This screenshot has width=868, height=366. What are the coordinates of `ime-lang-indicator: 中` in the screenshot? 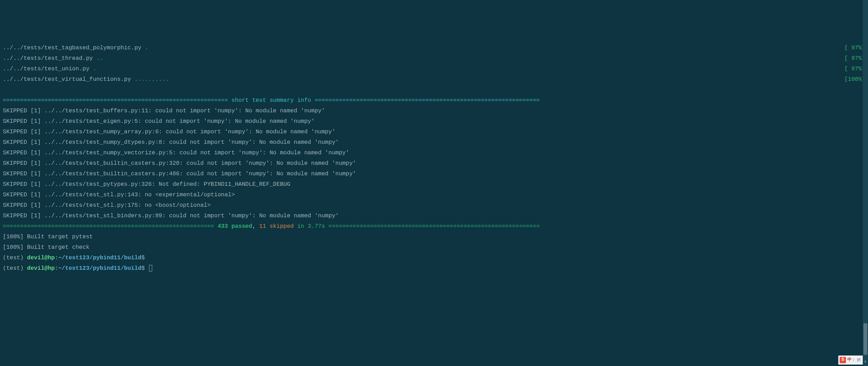 It's located at (849, 360).